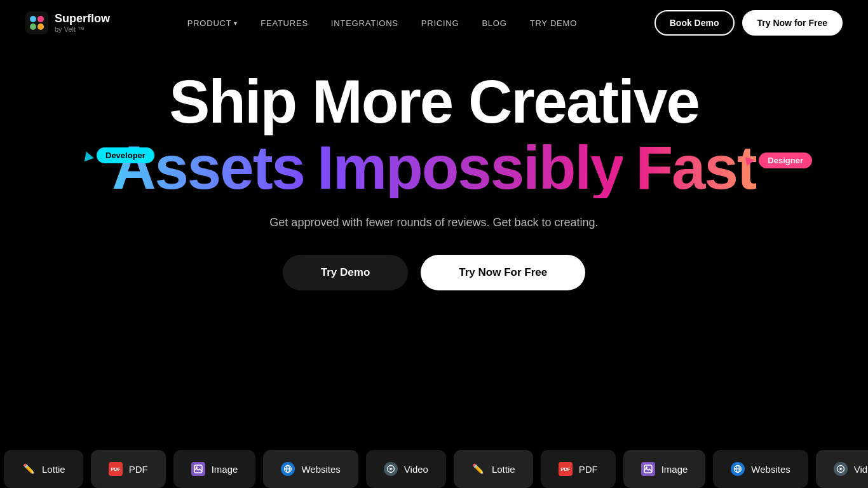 The height and width of the screenshot is (488, 868). Describe the element at coordinates (434, 273) in the screenshot. I see `hero-buttons: Try Demo Try Now For Free` at that location.